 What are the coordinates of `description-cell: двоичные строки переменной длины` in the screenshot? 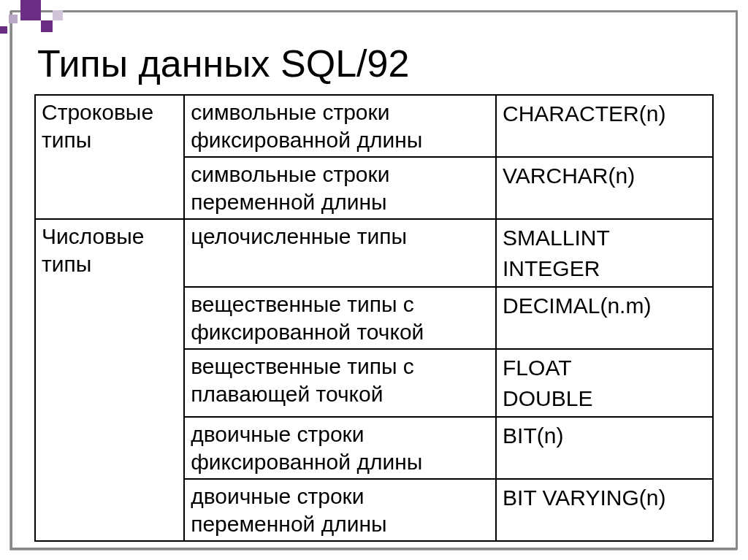 It's located at (340, 510).